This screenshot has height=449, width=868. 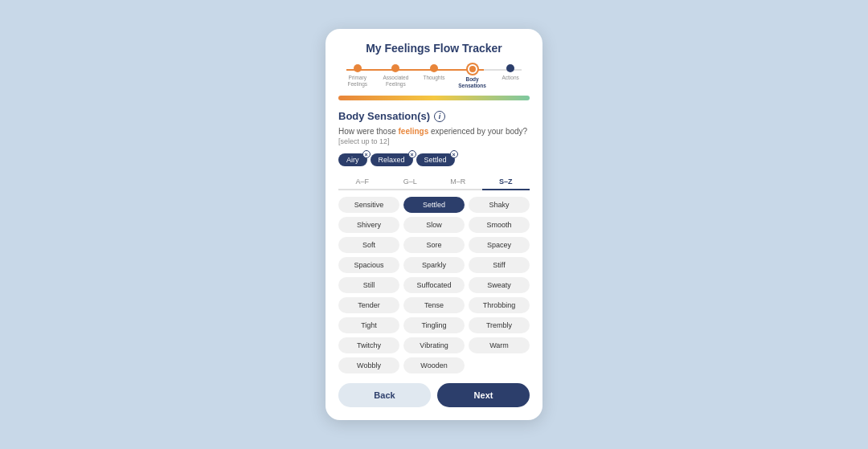 I want to click on progress-bar: PrimaryFeelings AssociatedFeelings Thoug…, so click(x=434, y=77).